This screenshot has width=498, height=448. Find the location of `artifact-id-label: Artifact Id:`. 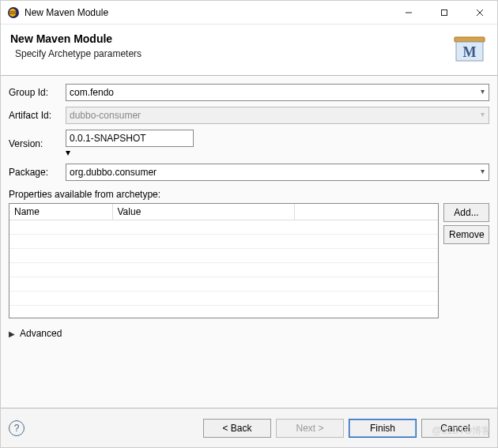

artifact-id-label: Artifact Id: is located at coordinates (36, 115).